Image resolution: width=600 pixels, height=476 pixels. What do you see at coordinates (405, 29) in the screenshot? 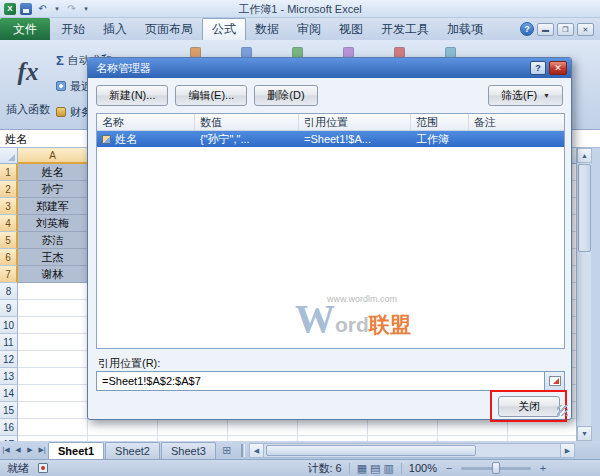
I see `tab-developer: 开发工具` at bounding box center [405, 29].